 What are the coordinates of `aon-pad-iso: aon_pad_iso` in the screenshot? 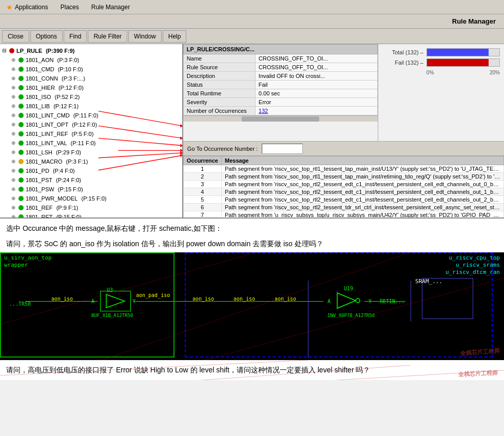 It's located at (153, 295).